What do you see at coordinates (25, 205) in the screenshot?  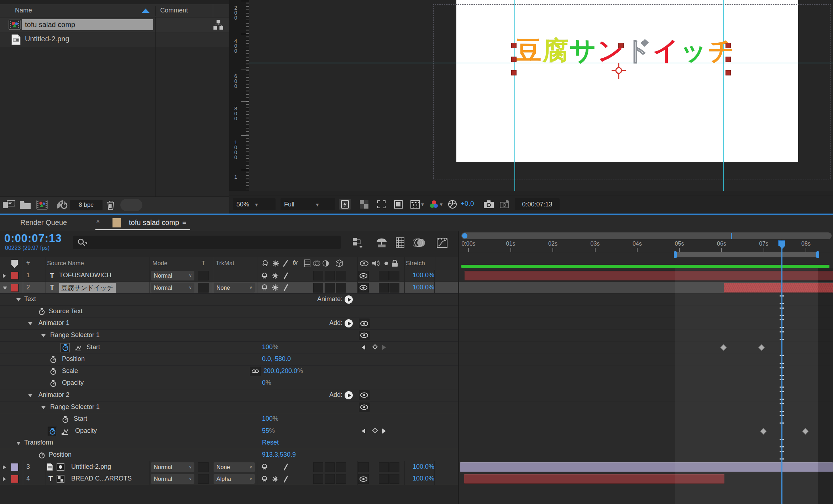 I see `new-folder-icon` at bounding box center [25, 205].